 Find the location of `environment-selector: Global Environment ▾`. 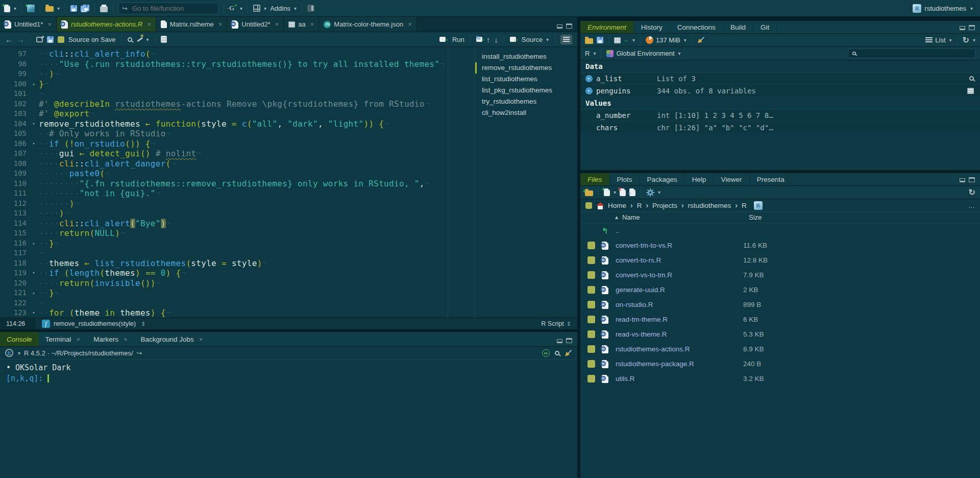

environment-selector: Global Environment ▾ is located at coordinates (643, 53).